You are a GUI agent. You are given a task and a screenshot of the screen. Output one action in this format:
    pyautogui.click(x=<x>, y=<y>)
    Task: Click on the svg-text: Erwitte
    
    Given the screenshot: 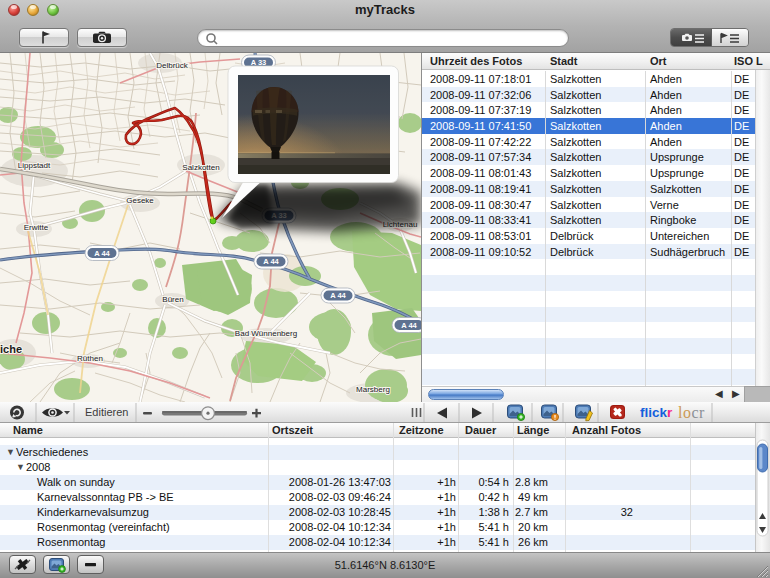 What is the action you would take?
    pyautogui.click(x=36, y=228)
    